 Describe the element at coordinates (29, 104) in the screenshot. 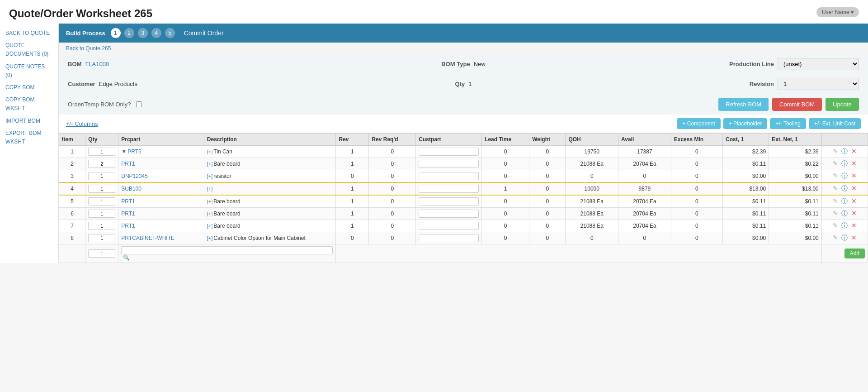

I see `sidebar-item-copy-bom-wksht: COPY BOM WKSHT` at that location.